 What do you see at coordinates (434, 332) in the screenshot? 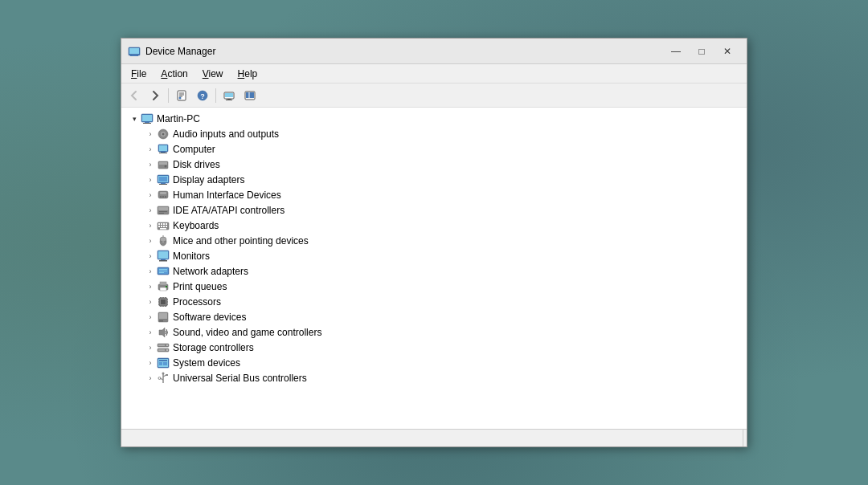
I see `list-item: › Sound, video and game controllers` at bounding box center [434, 332].